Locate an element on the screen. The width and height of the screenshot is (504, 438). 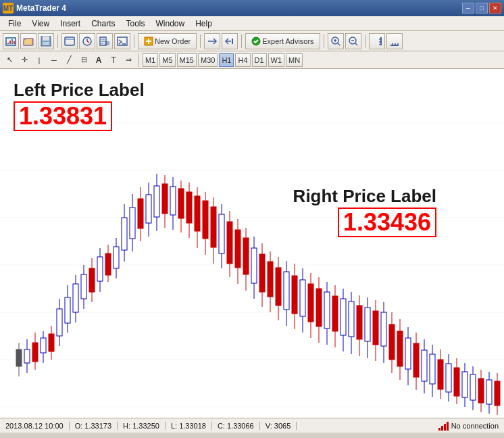
timeframe-mn: MN is located at coordinates (295, 60).